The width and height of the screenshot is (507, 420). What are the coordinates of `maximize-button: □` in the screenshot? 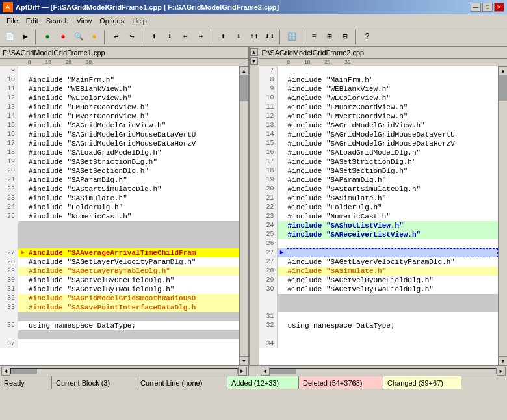 It's located at (488, 7).